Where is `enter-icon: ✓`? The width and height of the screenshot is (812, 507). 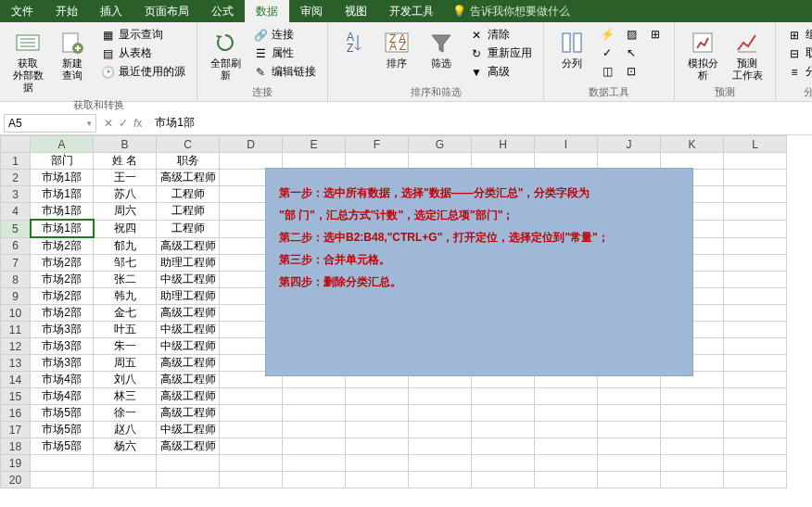 enter-icon: ✓ is located at coordinates (123, 123).